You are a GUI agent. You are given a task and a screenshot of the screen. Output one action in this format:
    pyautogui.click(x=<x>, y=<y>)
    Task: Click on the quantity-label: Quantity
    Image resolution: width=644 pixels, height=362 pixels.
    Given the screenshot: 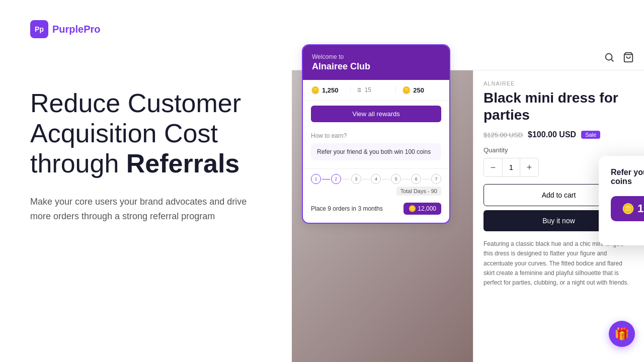 What is the action you would take?
    pyautogui.click(x=558, y=150)
    